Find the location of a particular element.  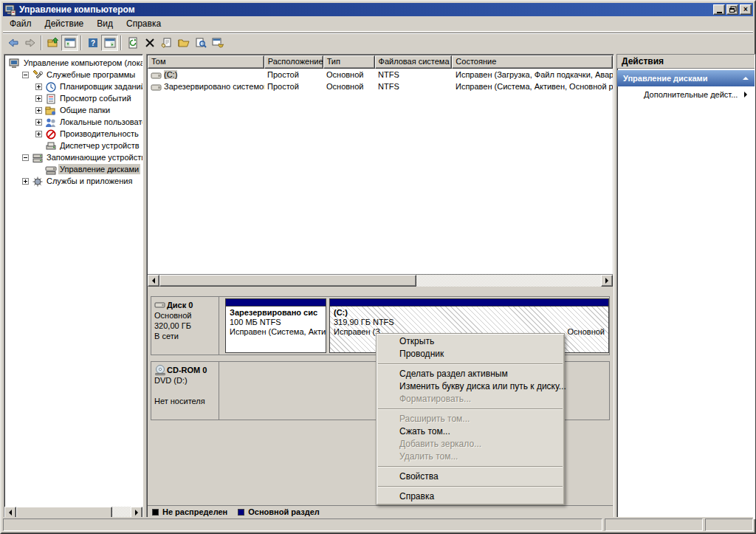

menu-действие: Действие is located at coordinates (65, 24).